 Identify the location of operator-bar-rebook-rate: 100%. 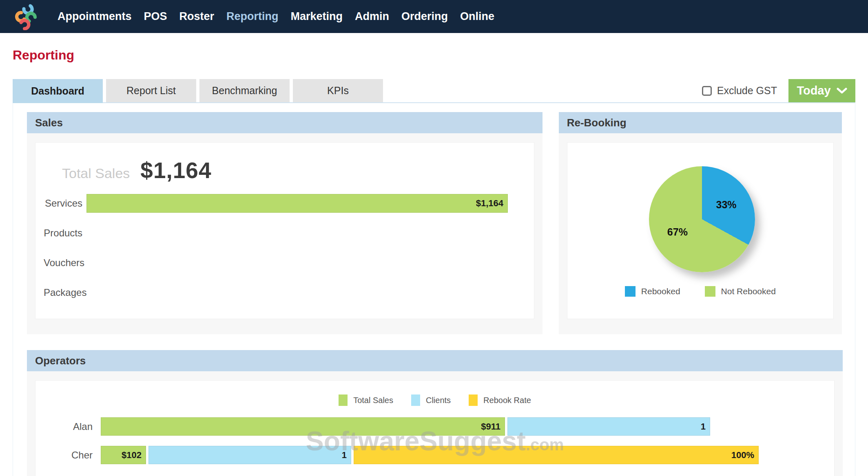
(556, 455).